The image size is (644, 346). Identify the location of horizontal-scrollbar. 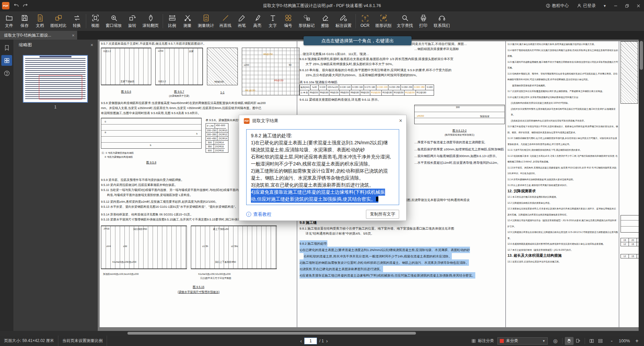
(322, 333).